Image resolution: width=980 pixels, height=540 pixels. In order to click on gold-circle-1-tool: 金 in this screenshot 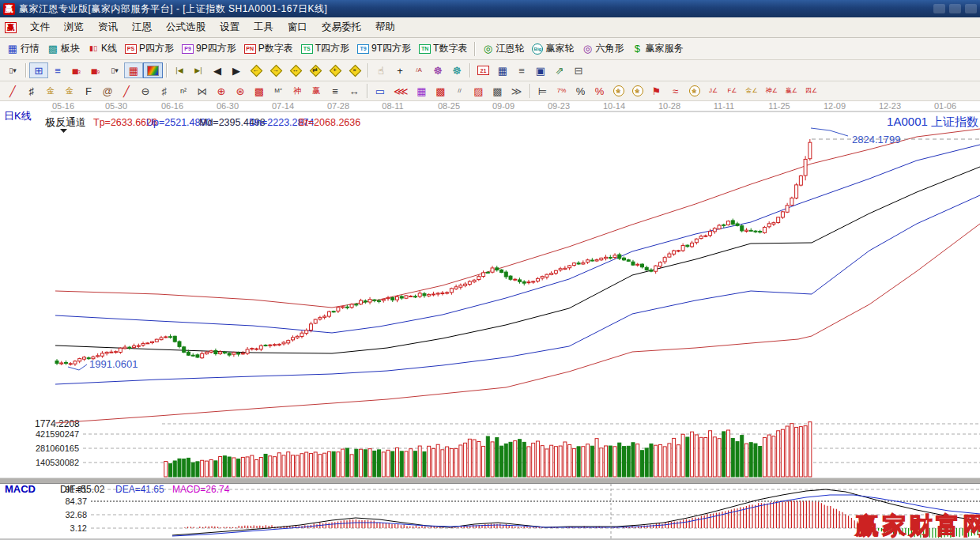, I will do `click(619, 91)`.